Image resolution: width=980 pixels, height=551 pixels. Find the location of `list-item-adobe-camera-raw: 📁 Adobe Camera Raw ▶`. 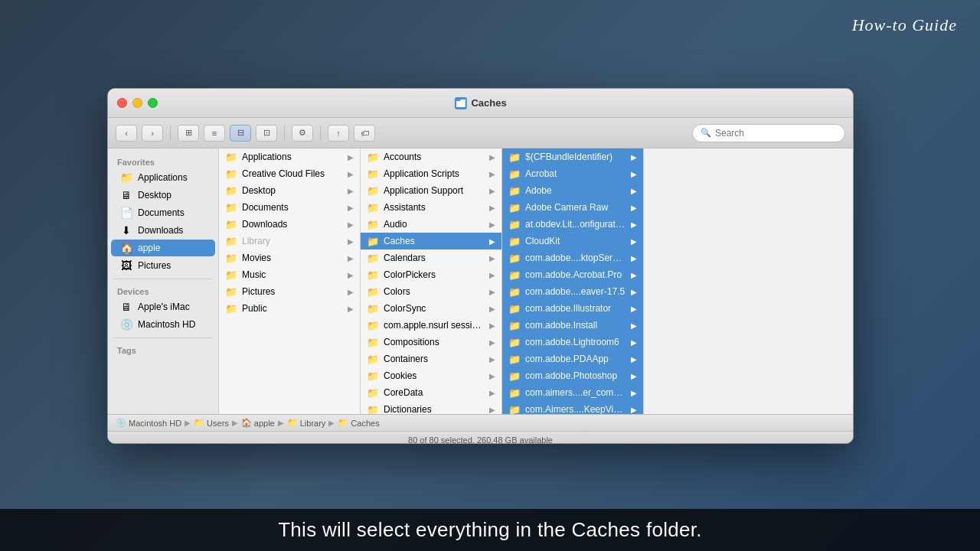

list-item-adobe-camera-raw: 📁 Adobe Camera Raw ▶ is located at coordinates (573, 207).